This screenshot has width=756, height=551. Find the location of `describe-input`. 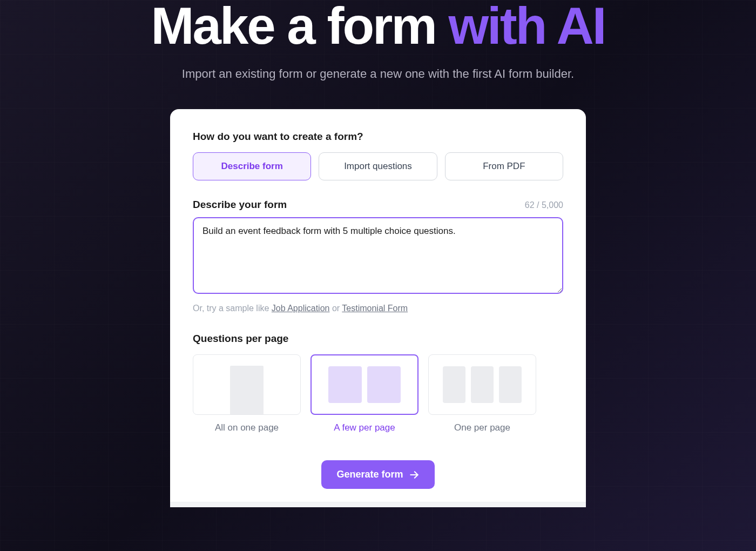

describe-input is located at coordinates (378, 256).